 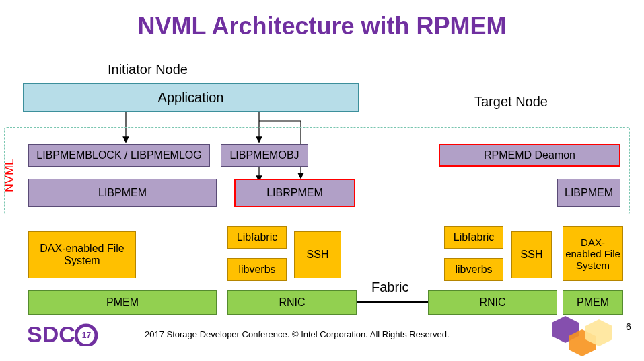 What do you see at coordinates (392, 303) in the screenshot?
I see `fabric-line` at bounding box center [392, 303].